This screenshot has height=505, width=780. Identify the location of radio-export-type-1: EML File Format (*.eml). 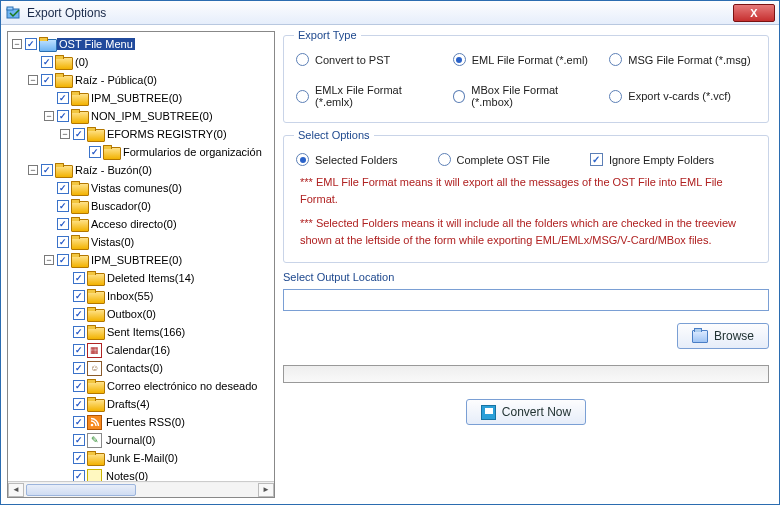
(526, 60).